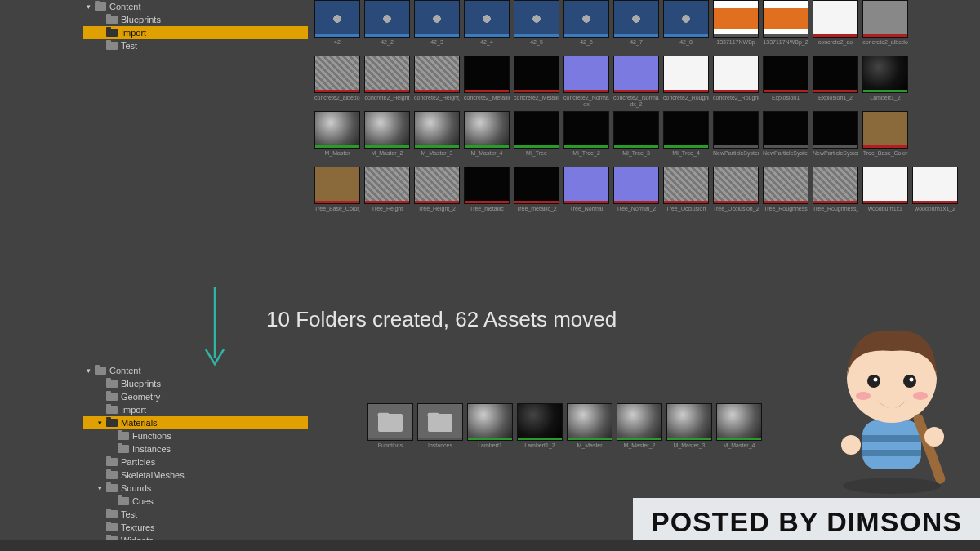 The width and height of the screenshot is (980, 551). I want to click on asset-thumbnail: NewParticleSystem1, so click(736, 137).